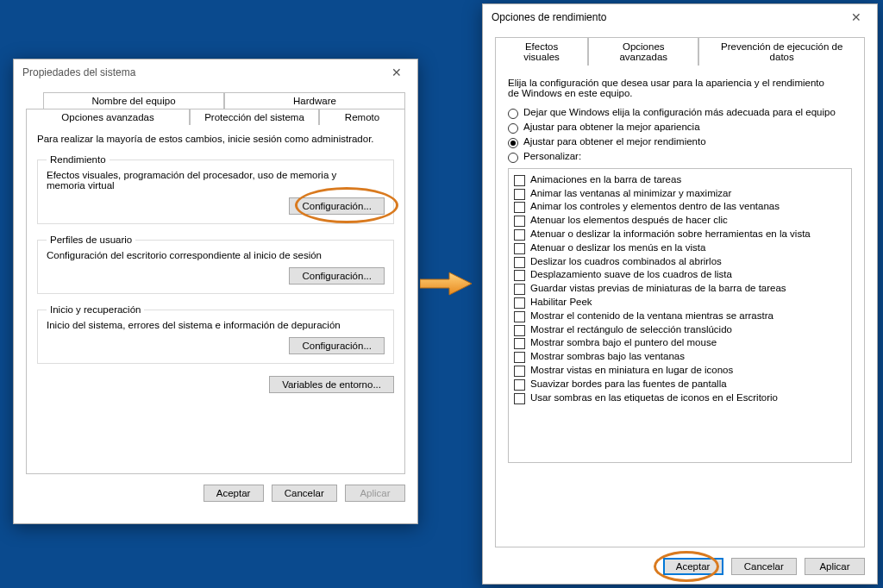 The height and width of the screenshot is (588, 883). Describe the element at coordinates (679, 248) in the screenshot. I see `checkbox-option: Atenuar o deslizar los menús en la vista` at that location.